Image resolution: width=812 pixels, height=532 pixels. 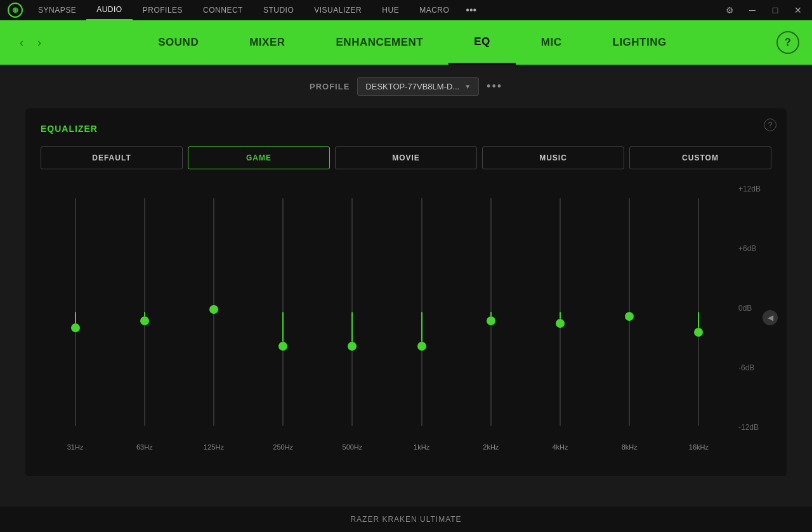 I want to click on sub-nav-item-enhancement: ENHANCEMENT, so click(x=380, y=42).